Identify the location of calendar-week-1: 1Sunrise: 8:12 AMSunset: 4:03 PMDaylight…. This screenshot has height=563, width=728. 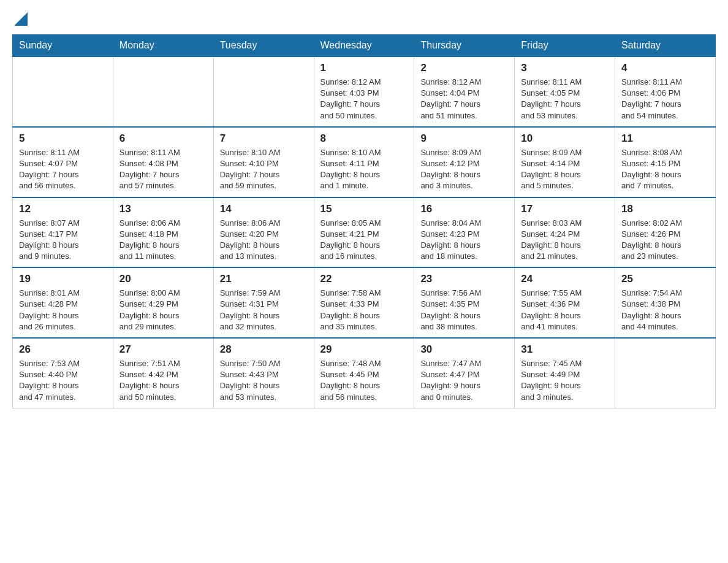
(364, 92).